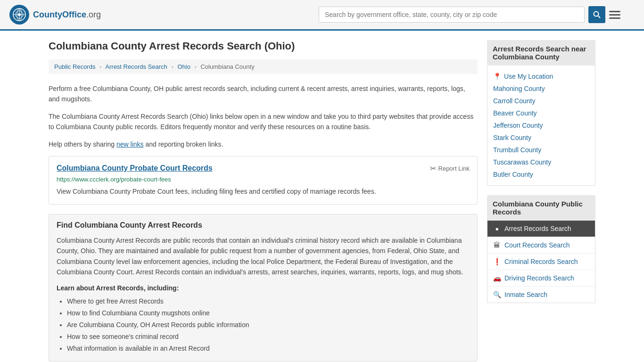  I want to click on find-section-body: Columbiana County Arrest Records are pub…, so click(263, 256).